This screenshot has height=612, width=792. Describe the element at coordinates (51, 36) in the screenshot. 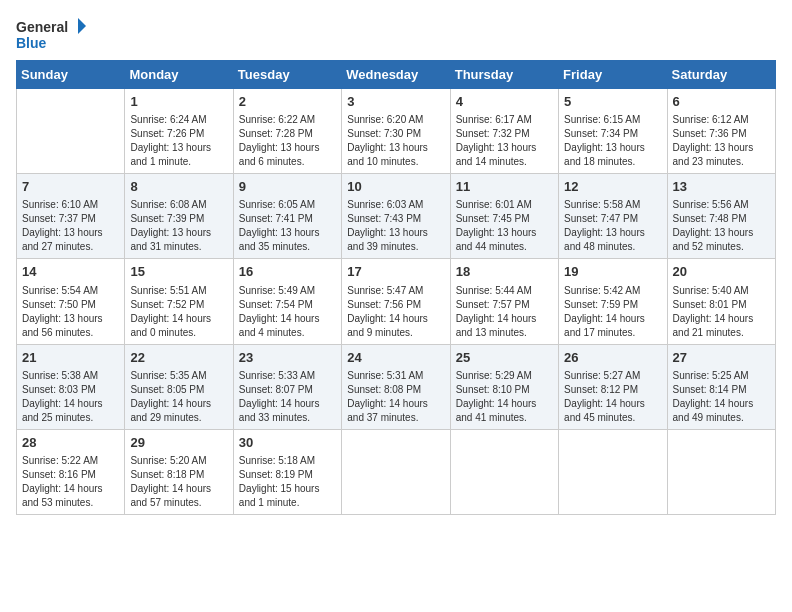

I see `logo: General Blue` at that location.